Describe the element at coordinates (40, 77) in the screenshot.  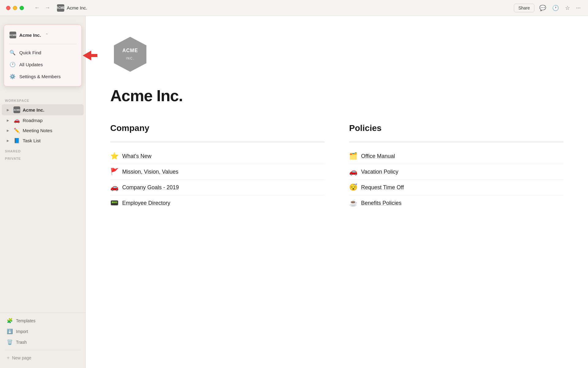
I see `settings-label: Settings & Members` at that location.